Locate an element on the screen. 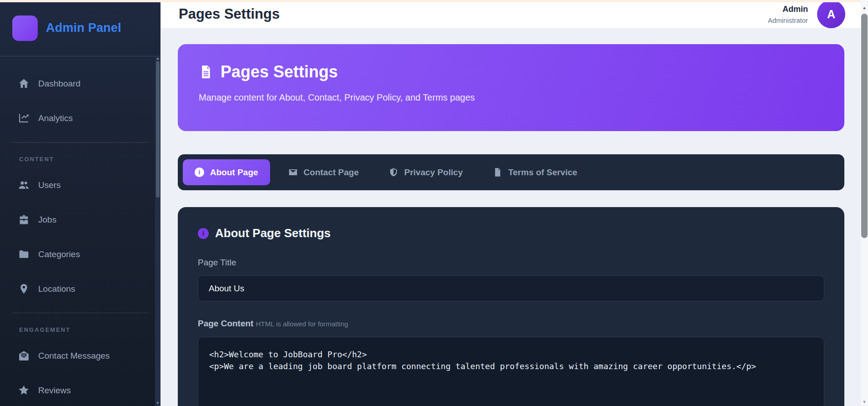  sidebar-scrollbar: ▲ ▼ is located at coordinates (158, 231).